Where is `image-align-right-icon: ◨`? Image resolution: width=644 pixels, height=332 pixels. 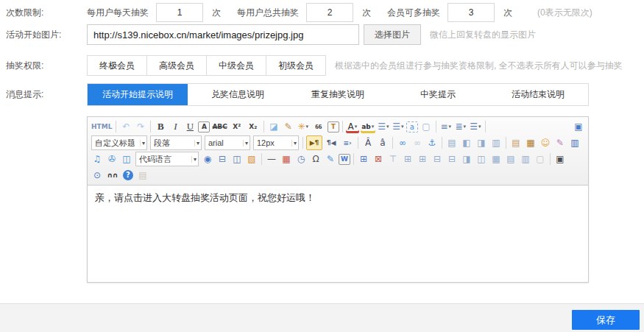
image-align-right-icon: ◨ is located at coordinates (481, 143).